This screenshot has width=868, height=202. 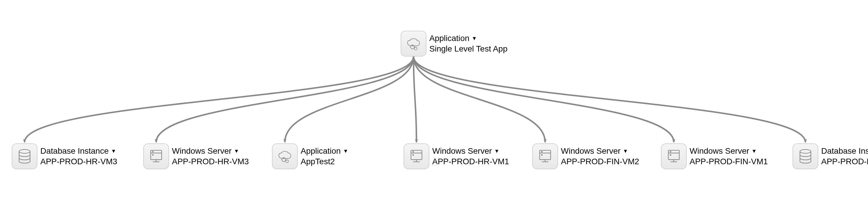 What do you see at coordinates (729, 162) in the screenshot?
I see `node-name-label: APP-PROD-FIN-VM1` at bounding box center [729, 162].